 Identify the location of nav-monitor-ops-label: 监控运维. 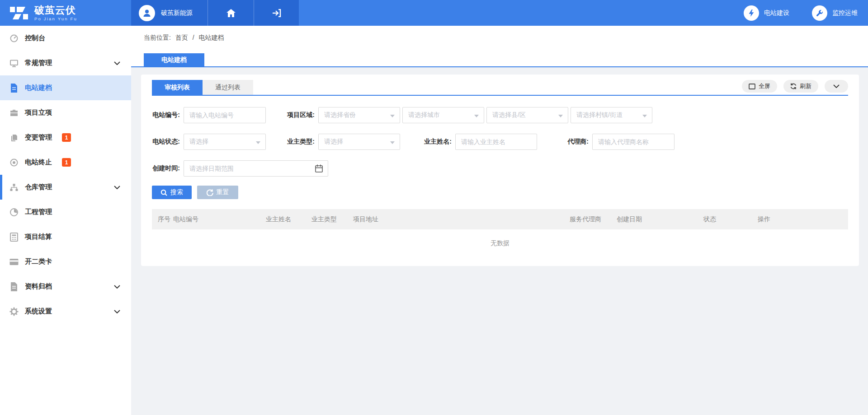
(845, 13).